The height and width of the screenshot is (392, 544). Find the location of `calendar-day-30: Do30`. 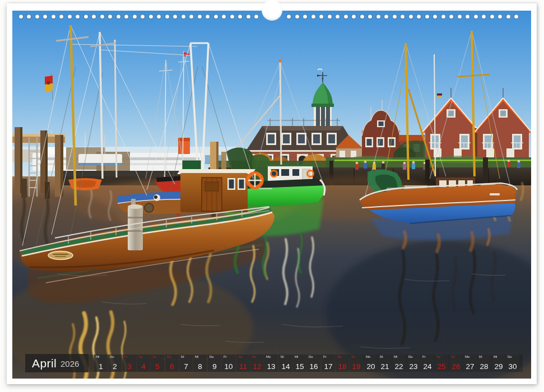

calendar-day-30: Do30 is located at coordinates (513, 363).